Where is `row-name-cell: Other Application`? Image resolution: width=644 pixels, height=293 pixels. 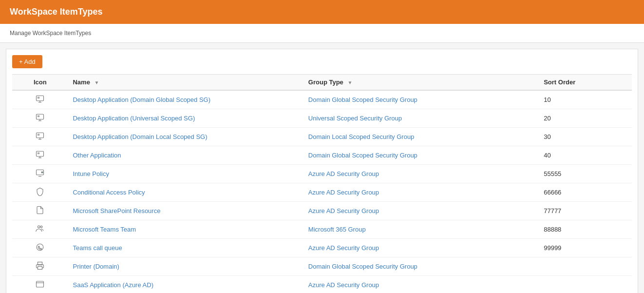
row-name-cell: Other Application is located at coordinates (185, 156).